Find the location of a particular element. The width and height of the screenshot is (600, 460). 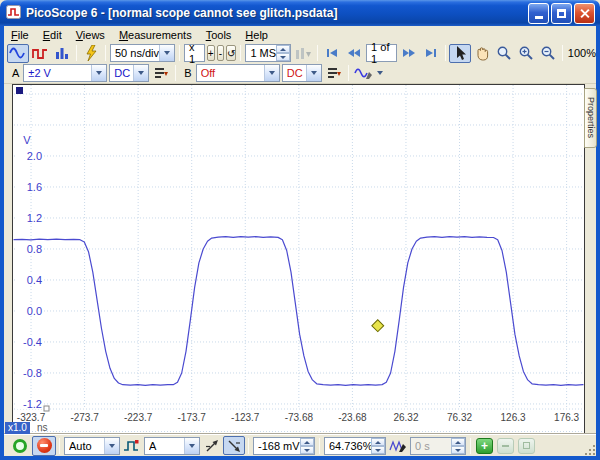

svg-text: 1.6 is located at coordinates (34, 187).